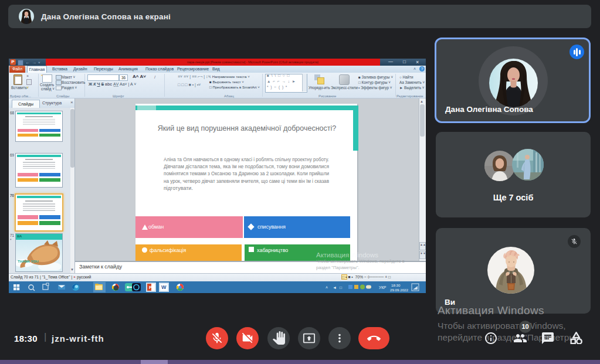  Describe the element at coordinates (382, 287) in the screenshot. I see `svg-text: УКР` at that location.